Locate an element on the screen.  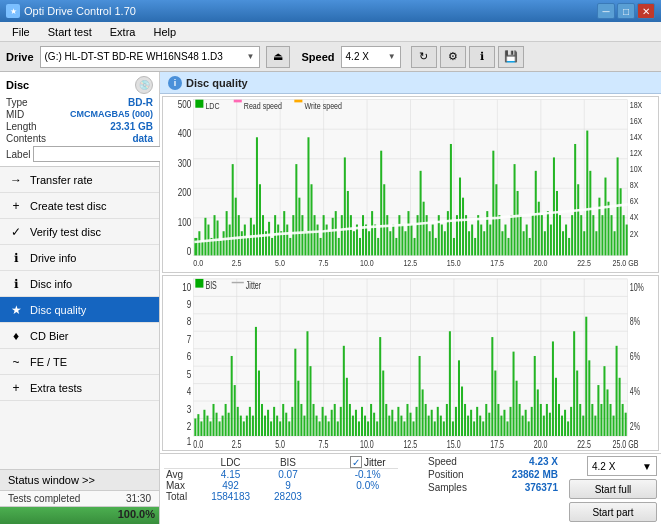
refresh-button: ↻ is located at coordinates (424, 57).